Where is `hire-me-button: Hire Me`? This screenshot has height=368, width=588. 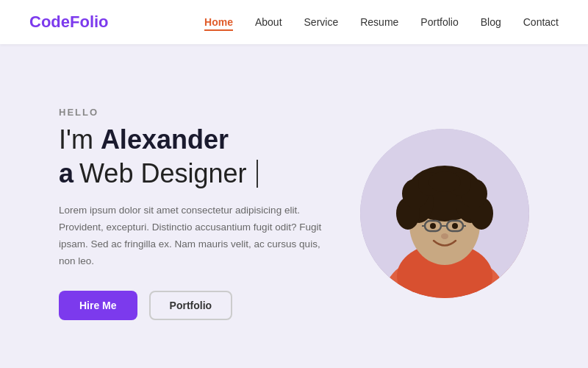 hire-me-button: Hire Me is located at coordinates (98, 305).